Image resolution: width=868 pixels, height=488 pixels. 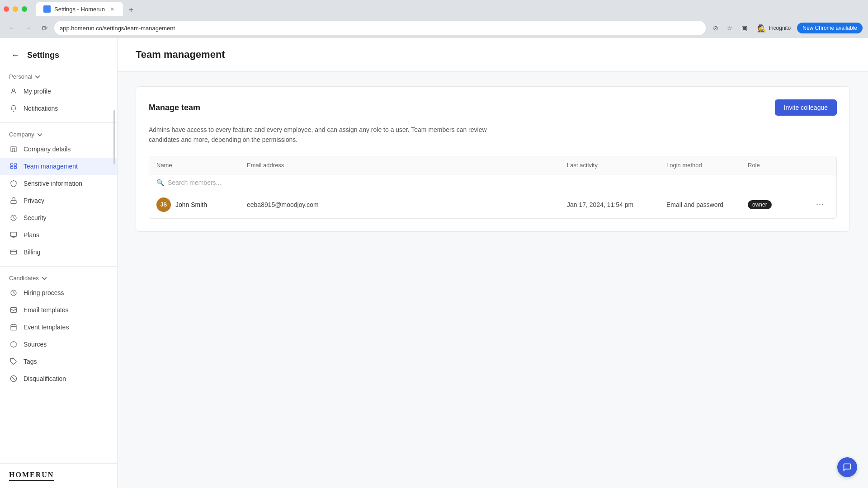 What do you see at coordinates (175, 108) in the screenshot?
I see `manage-team-title: Manage team` at bounding box center [175, 108].